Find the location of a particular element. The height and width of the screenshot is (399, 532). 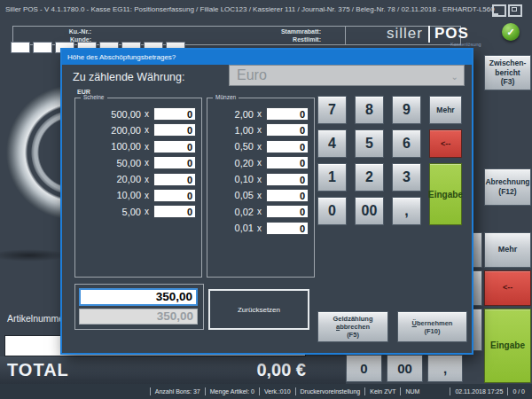

key-9: 9 is located at coordinates (406, 110).